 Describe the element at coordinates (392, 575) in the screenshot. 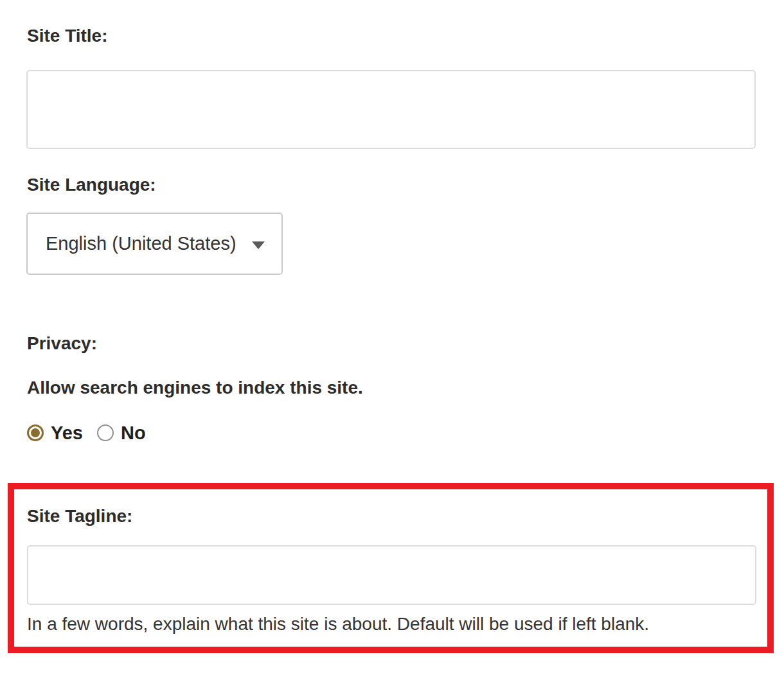

I see `site-tagline-input` at that location.